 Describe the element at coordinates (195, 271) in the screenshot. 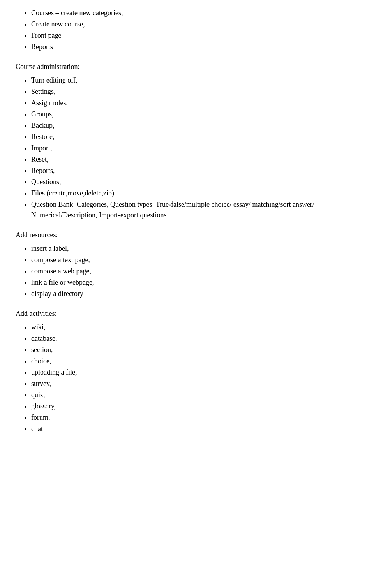

I see `add-resources-list: insert a label, compose a text page, com…` at that location.